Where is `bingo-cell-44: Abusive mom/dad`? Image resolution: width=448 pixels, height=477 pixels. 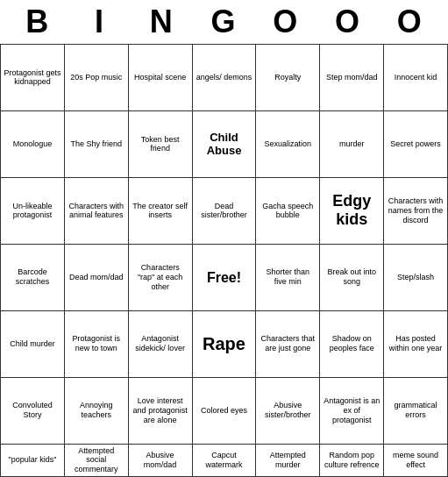 bingo-cell-44: Abusive mom/dad is located at coordinates (161, 461).